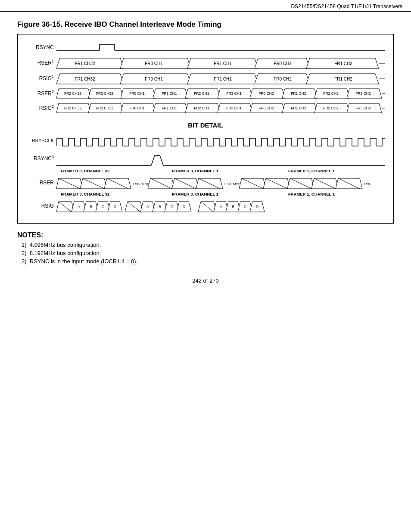 The image size is (411, 532). I want to click on notes-title: NOTES:, so click(206, 235).